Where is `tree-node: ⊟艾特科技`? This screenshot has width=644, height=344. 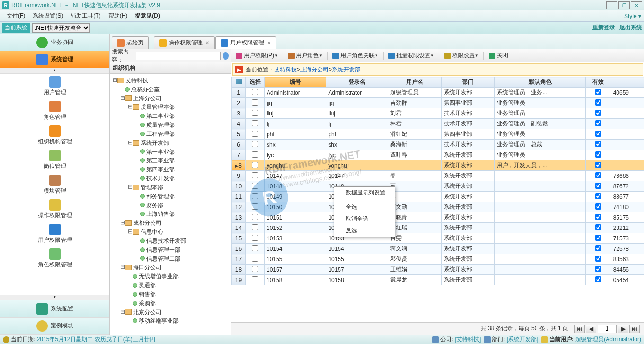 tree-node: ⊟艾特科技 is located at coordinates (170, 80).